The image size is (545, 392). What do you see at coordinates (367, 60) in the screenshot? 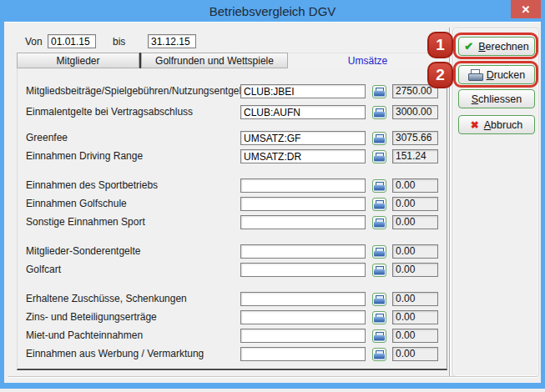
I see `tab-umsaetze: Umsätze` at bounding box center [367, 60].